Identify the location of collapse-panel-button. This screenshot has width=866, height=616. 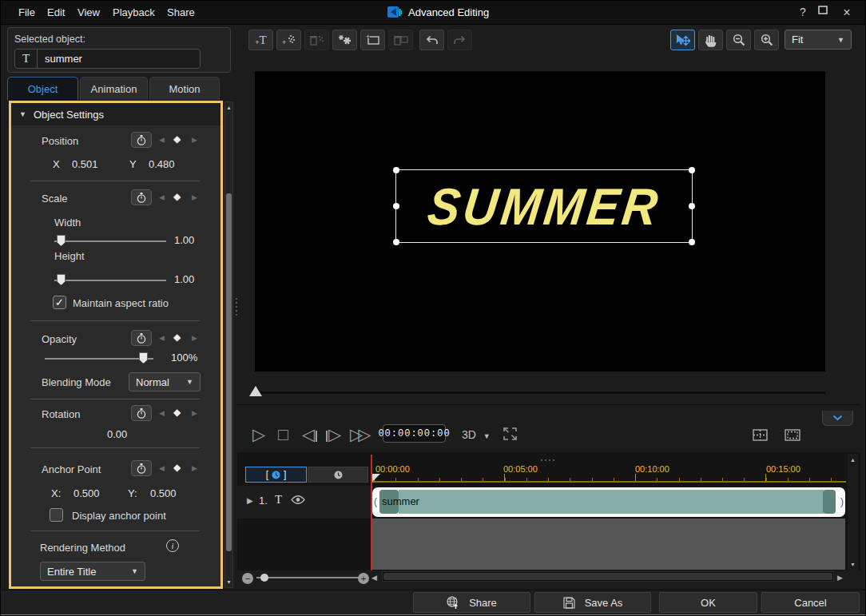
(837, 419).